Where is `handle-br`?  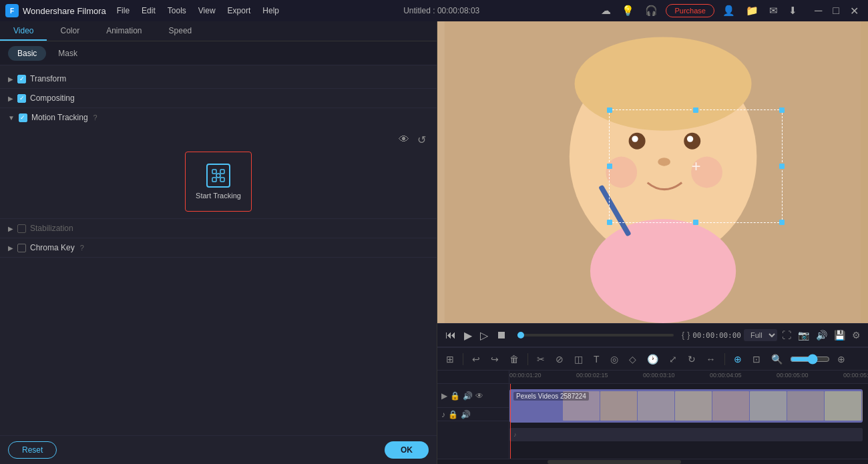 handle-br is located at coordinates (782, 222).